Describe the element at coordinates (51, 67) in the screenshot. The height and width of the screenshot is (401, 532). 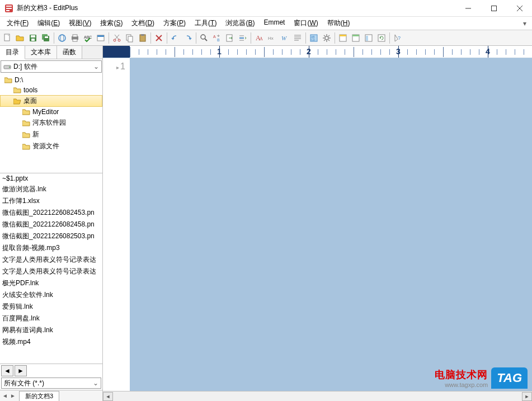
I see `drive-selector: D:] 软件 ⌄` at that location.